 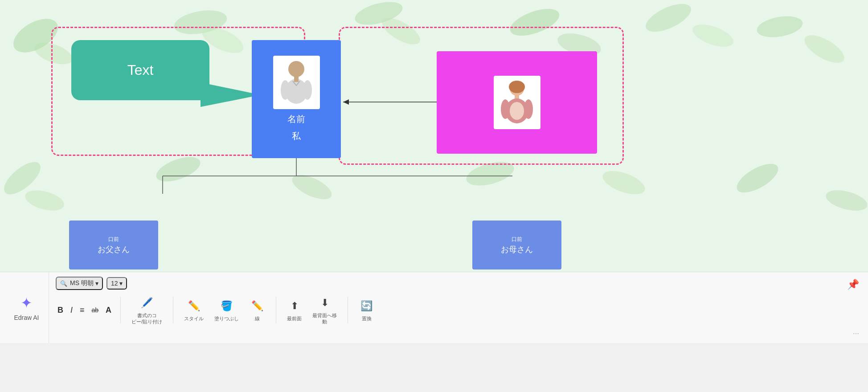 I want to click on back-button: ⬇, so click(x=325, y=303).